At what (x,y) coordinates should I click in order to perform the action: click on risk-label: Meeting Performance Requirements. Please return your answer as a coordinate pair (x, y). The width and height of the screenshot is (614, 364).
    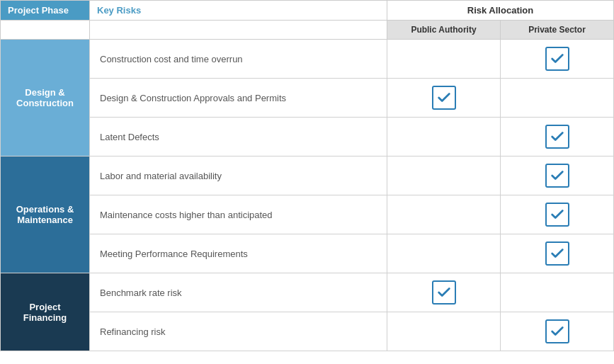
    Looking at the image, I should click on (239, 254).